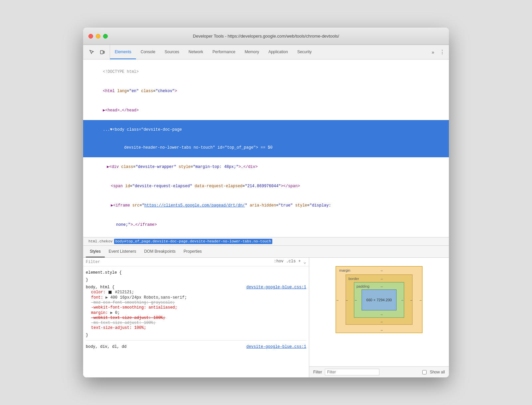  Describe the element at coordinates (379, 300) in the screenshot. I see `box-model-wrapper: margin – border – padding – 660 × 7294.2…` at that location.